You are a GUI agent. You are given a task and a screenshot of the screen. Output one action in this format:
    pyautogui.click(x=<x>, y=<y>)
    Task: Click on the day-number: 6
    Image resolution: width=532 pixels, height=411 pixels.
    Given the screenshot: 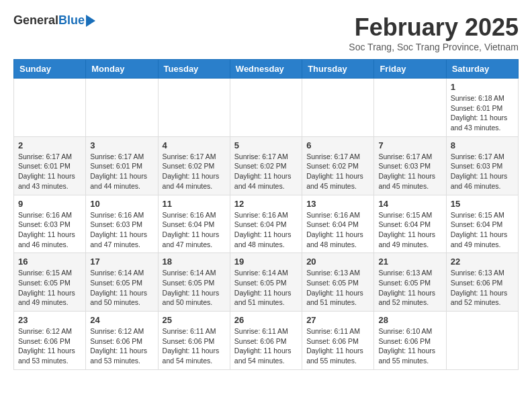 What is the action you would take?
    pyautogui.click(x=338, y=145)
    